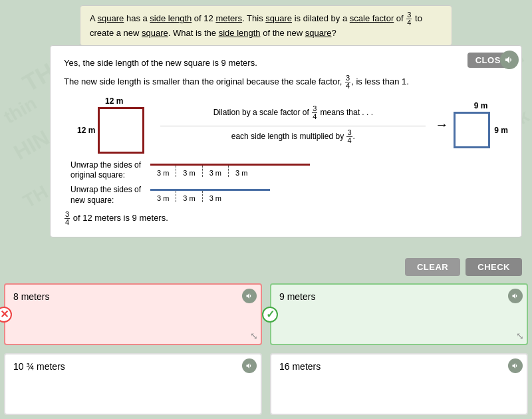 This screenshot has height=419, width=532. Describe the element at coordinates (289, 183) in the screenshot. I see `unwrap-section: Unwrap the sides of original square: 3 m…` at that location.